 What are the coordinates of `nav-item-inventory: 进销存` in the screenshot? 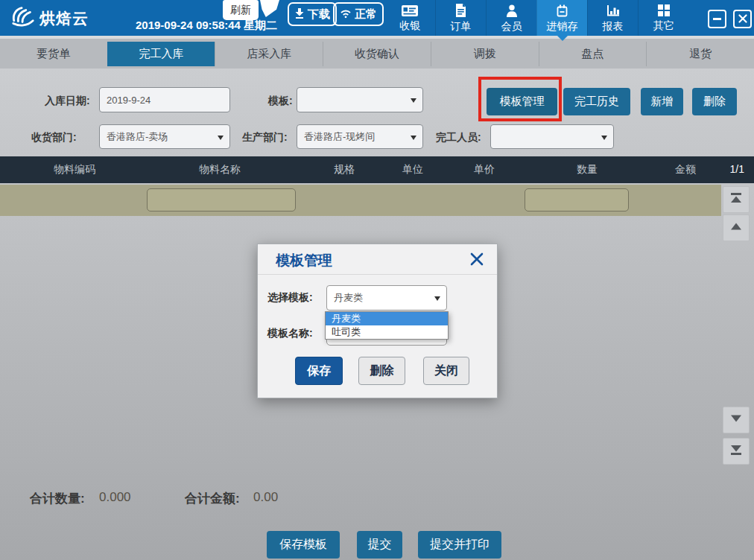 It's located at (562, 18).